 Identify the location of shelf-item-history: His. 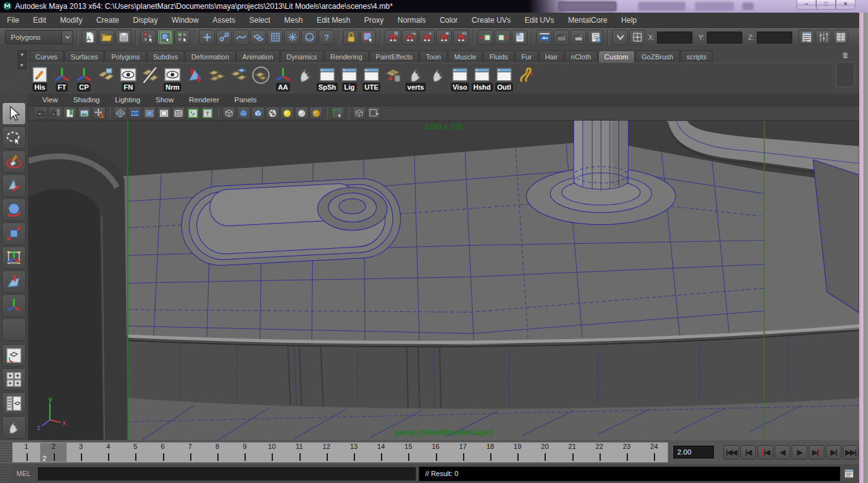
(40, 78).